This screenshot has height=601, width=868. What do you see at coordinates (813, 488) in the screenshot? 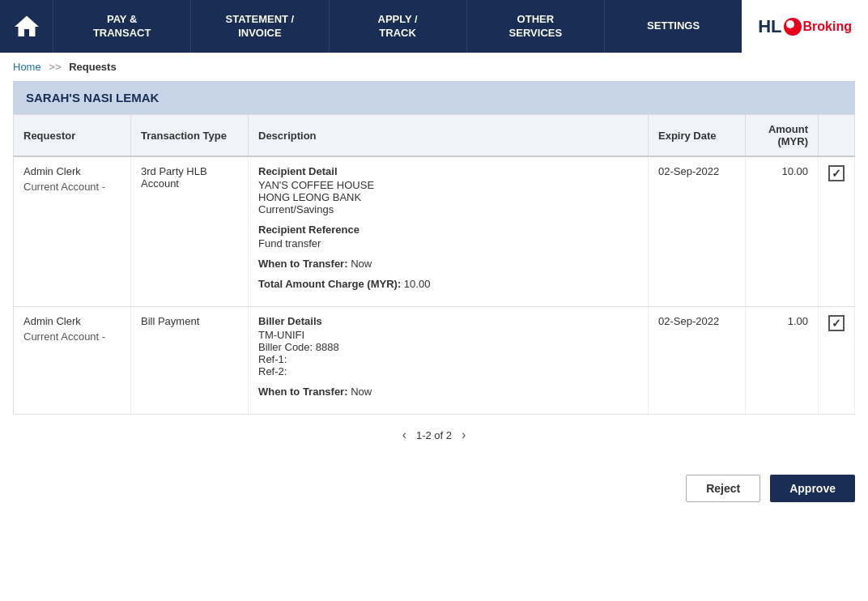
I see `approve-button: Approve` at bounding box center [813, 488].